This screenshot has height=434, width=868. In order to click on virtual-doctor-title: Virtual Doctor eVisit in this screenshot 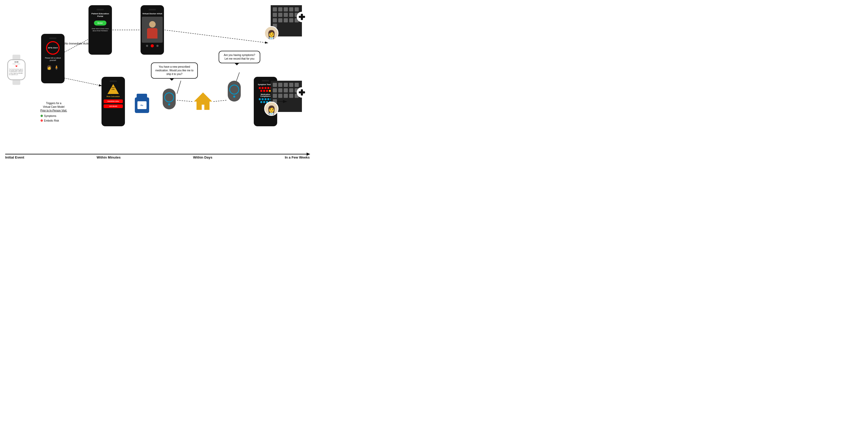, I will do `click(152, 14)`.